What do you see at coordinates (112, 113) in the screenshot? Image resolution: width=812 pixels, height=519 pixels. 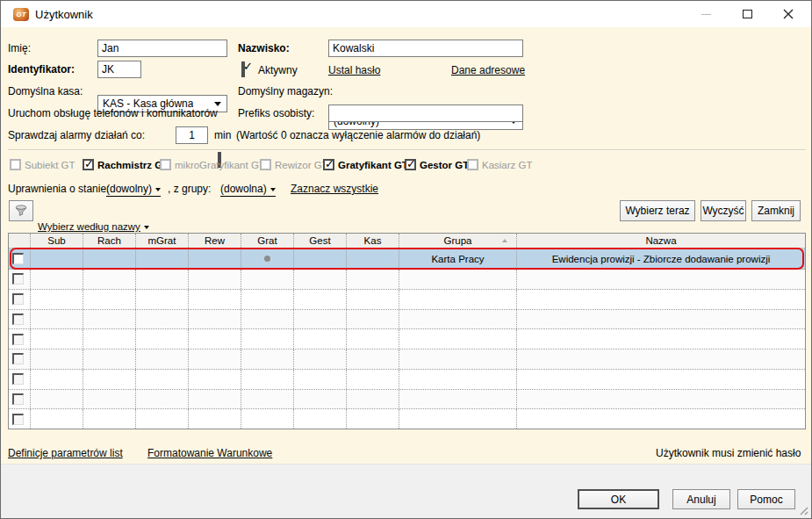 I see `phones-label: Uruchom obsługę telefonów i komunikatoró…` at bounding box center [112, 113].